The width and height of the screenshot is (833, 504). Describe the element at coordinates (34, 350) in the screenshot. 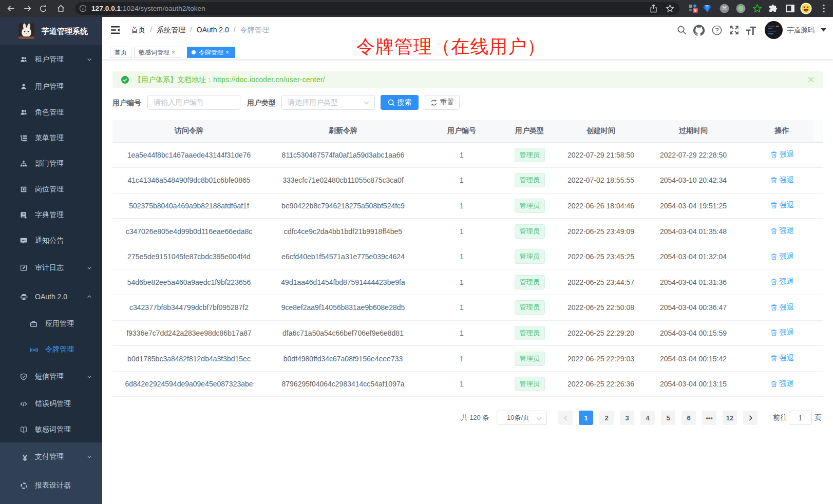

I see `svg-text: a` at that location.